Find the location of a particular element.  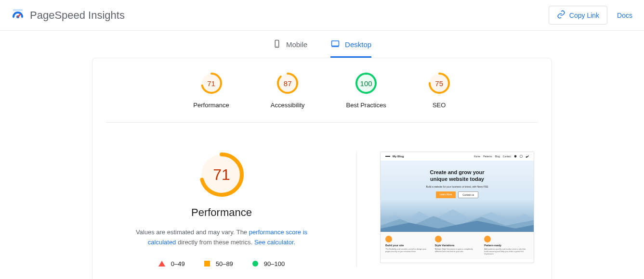

gauge-label: Best Practices is located at coordinates (366, 105).